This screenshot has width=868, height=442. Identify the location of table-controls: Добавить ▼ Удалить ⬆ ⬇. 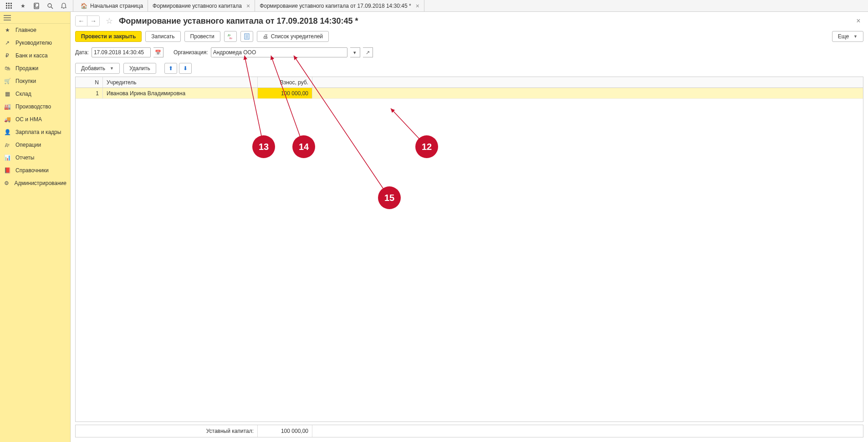
(469, 68).